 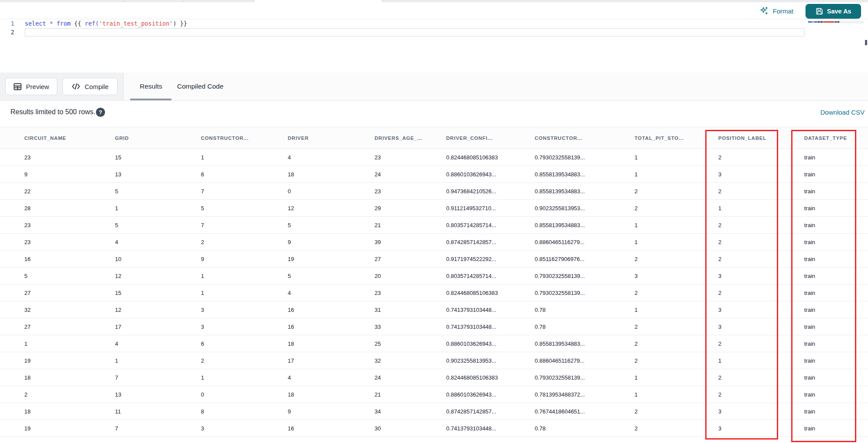 I want to click on download-csv-link: Download CSV, so click(x=842, y=112).